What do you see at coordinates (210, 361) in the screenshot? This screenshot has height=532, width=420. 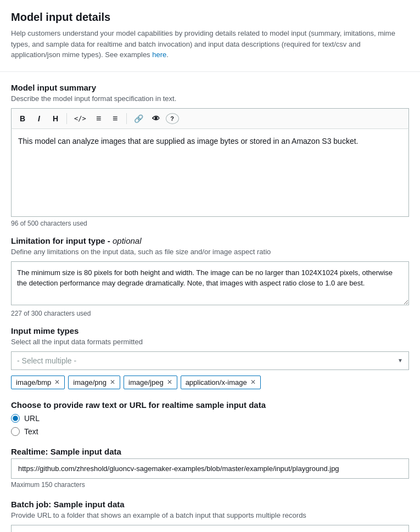 I see `mime-types-select: - Select multiple - ▼` at bounding box center [210, 361].